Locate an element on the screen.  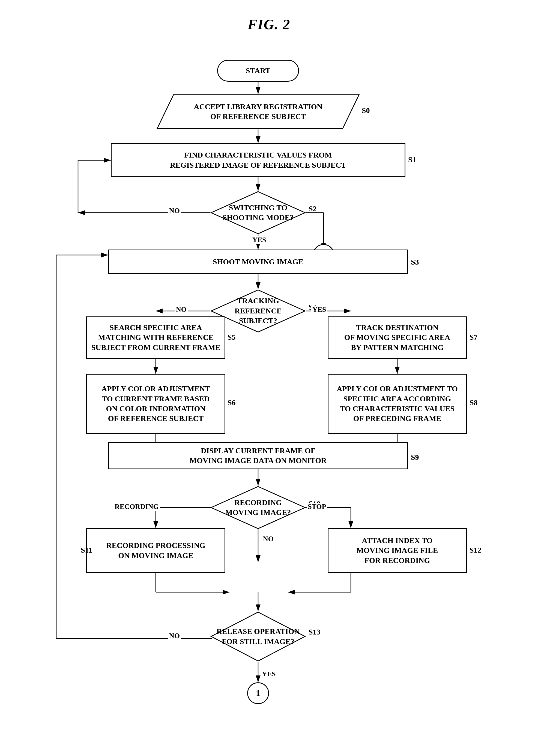
s4-no-label: NO is located at coordinates (182, 310).